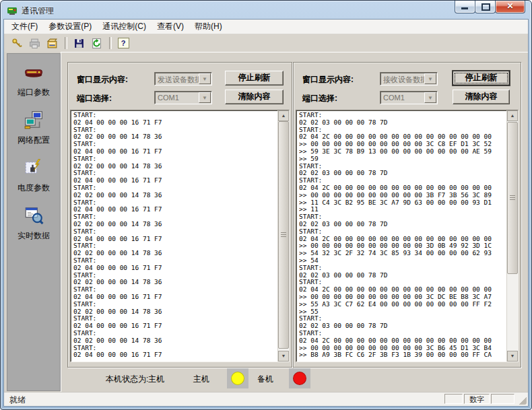 Image resolution: width=532 pixels, height=410 pixels. What do you see at coordinates (266, 399) in the screenshot?
I see `status-bar: 就绪 数字` at bounding box center [266, 399].